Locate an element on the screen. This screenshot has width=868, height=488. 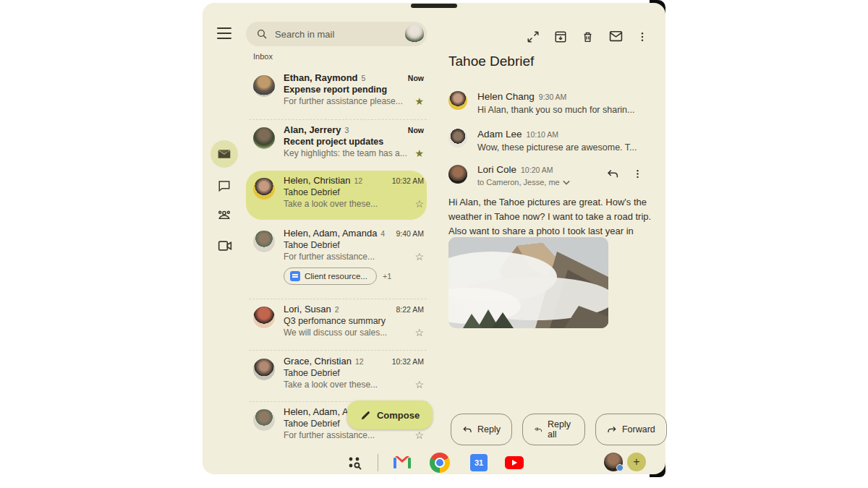
photo-attachment is located at coordinates (528, 283).